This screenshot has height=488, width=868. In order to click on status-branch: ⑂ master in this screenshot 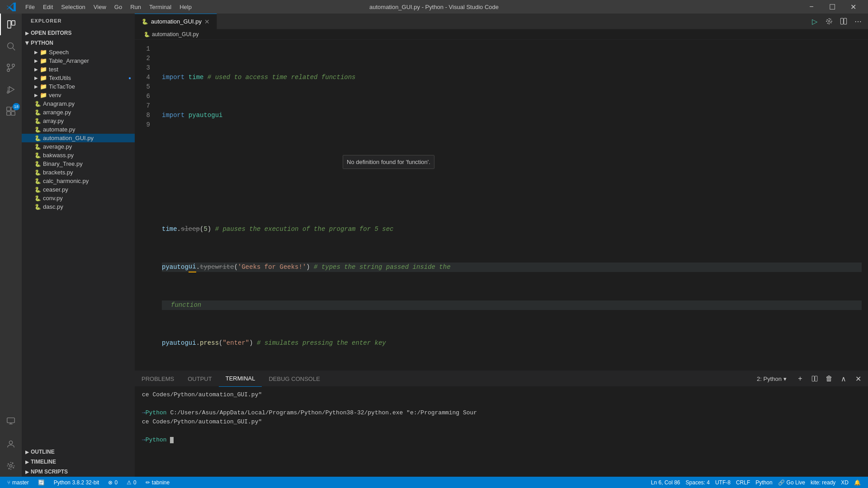, I will do `click(18, 483)`.